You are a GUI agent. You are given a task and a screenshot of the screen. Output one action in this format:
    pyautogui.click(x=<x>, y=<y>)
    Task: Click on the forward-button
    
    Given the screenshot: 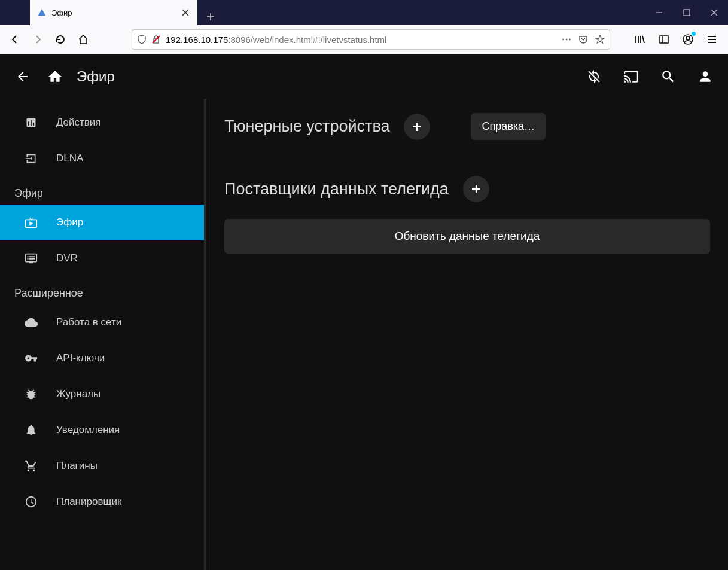 What is the action you would take?
    pyautogui.click(x=38, y=39)
    